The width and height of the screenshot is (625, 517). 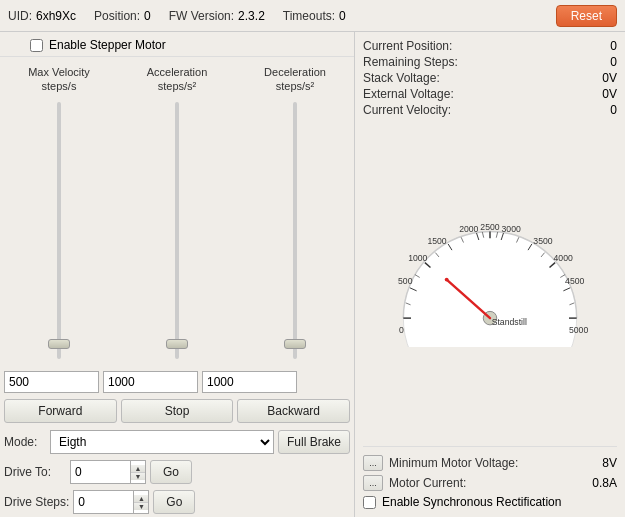 What do you see at coordinates (295, 344) in the screenshot?
I see `deceleration-thumb` at bounding box center [295, 344].